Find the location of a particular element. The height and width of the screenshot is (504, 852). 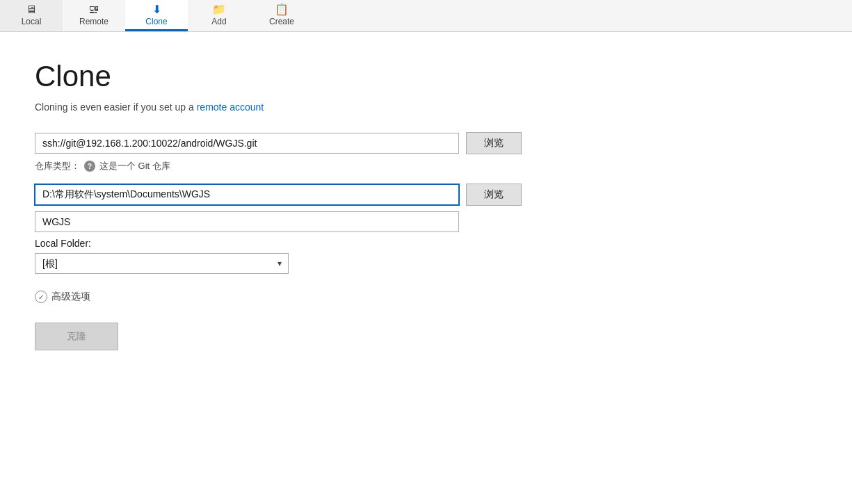

tab-create-label: Create is located at coordinates (282, 22).